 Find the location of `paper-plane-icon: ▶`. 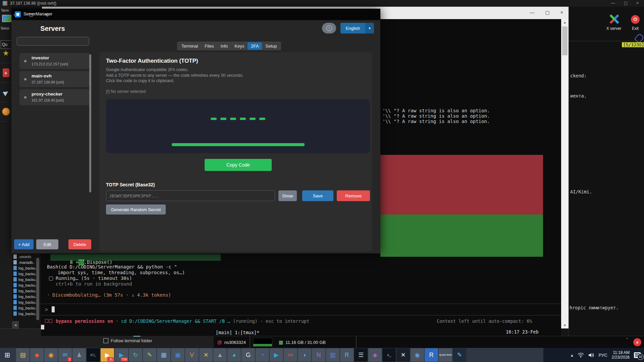

paper-plane-icon: ▶ is located at coordinates (6, 92).